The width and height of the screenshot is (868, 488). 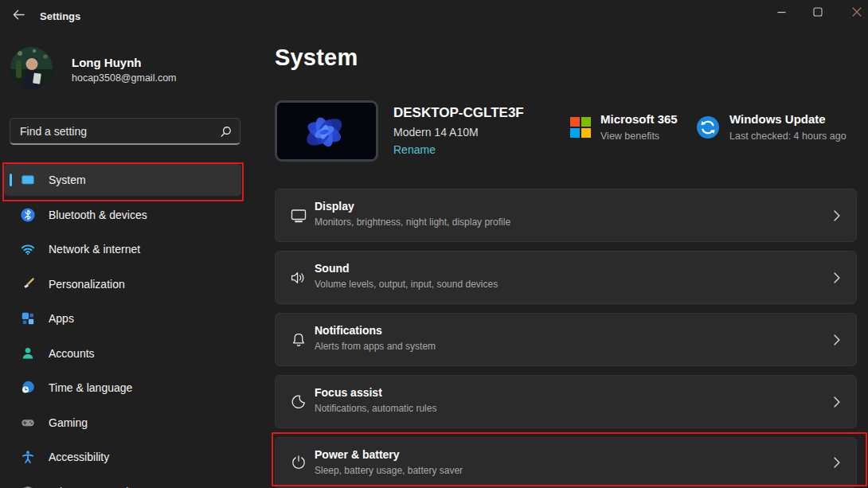 I want to click on power-icon, so click(x=299, y=463).